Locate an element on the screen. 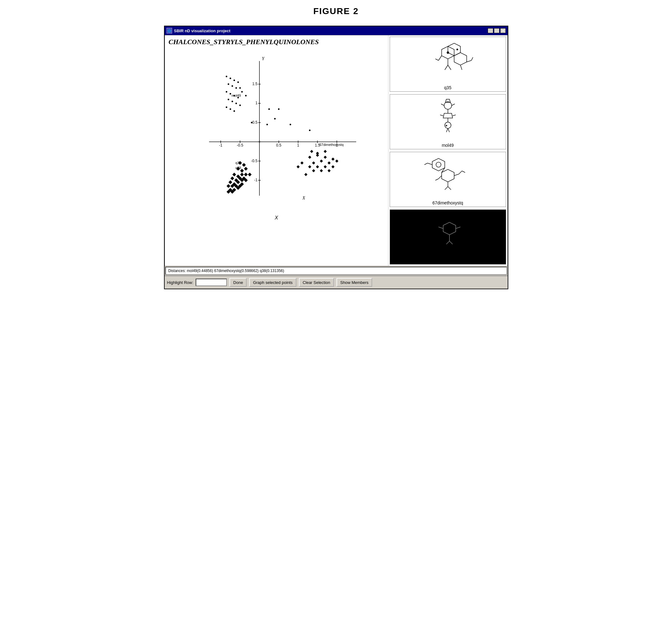  bottom-bar: Highlight Row: Done Graph selected point… is located at coordinates (336, 282).